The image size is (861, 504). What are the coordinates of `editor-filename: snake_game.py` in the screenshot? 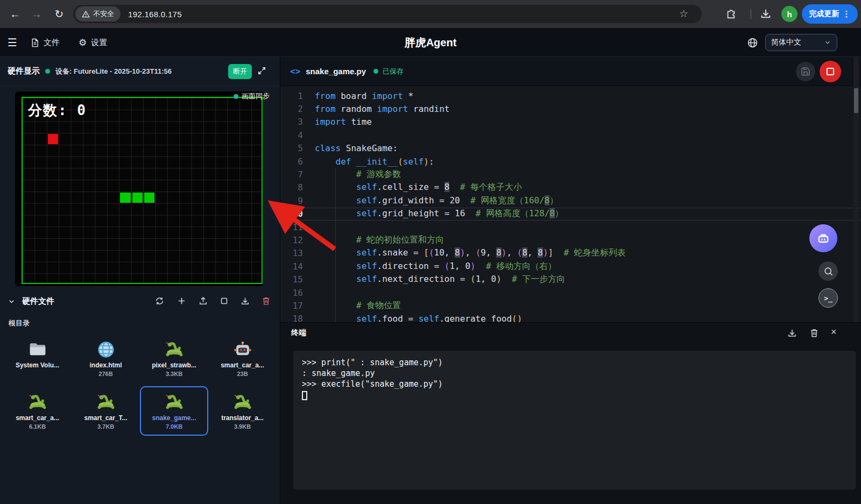 It's located at (336, 71).